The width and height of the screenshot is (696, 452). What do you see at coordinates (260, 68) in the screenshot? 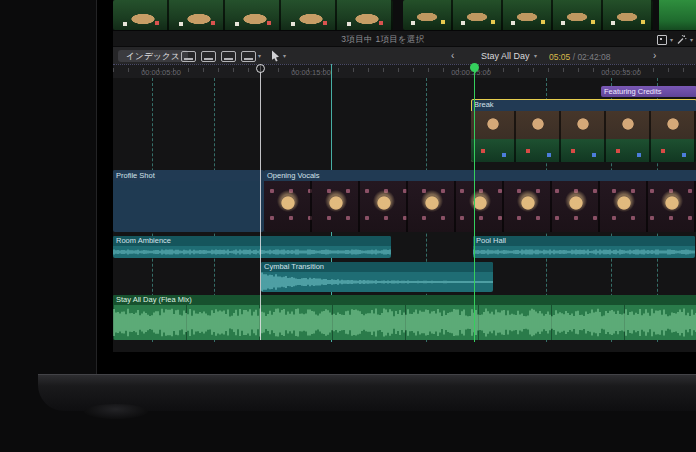
I see `skimmer-head-icon` at bounding box center [260, 68].